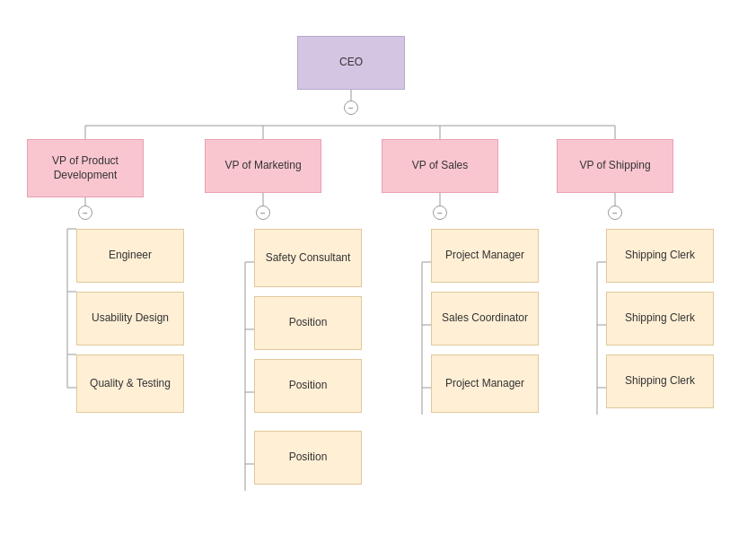 Image resolution: width=756 pixels, height=551 pixels. I want to click on child-position-2-label: Position, so click(309, 386).